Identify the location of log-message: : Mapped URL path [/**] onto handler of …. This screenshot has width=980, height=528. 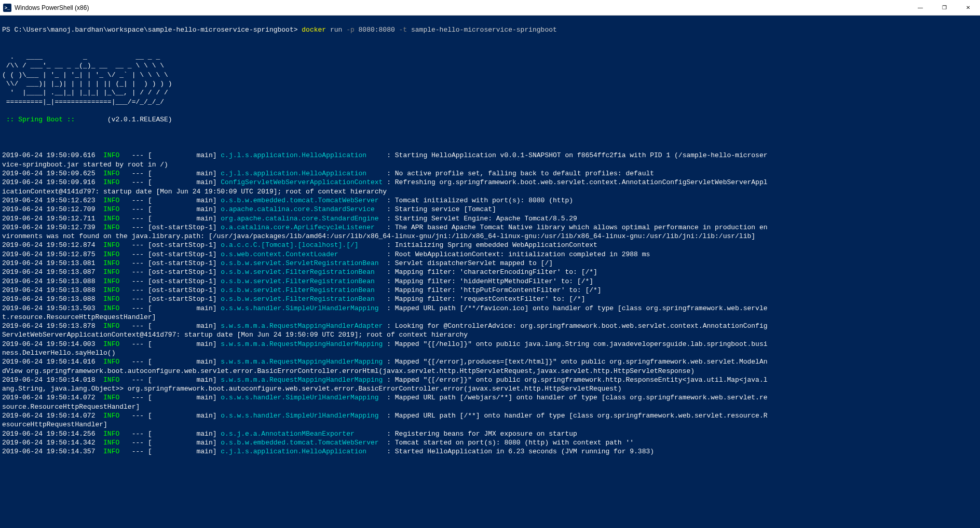
(577, 416).